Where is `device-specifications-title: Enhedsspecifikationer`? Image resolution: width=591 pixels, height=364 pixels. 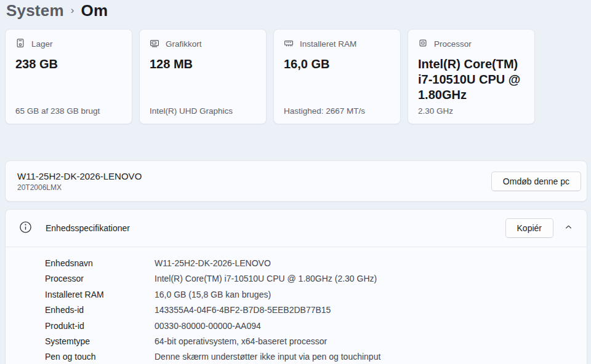
device-specifications-title: Enhedsspecifikationer is located at coordinates (87, 228).